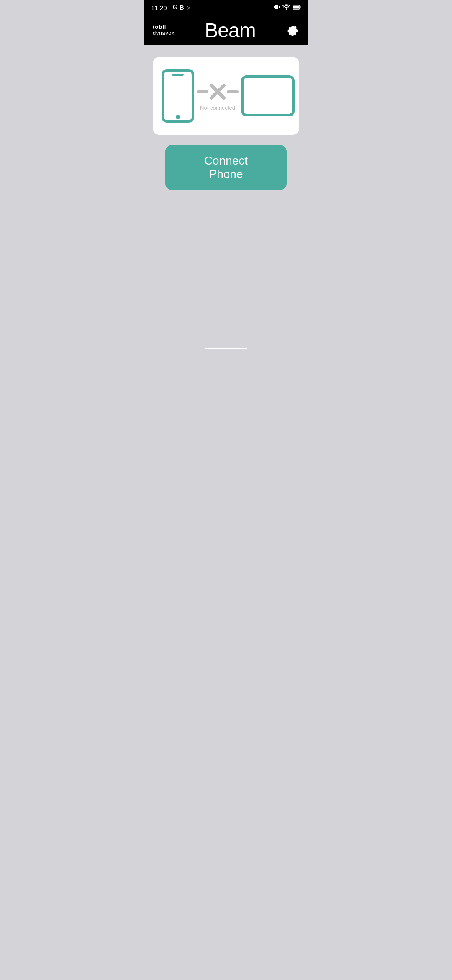  I want to click on wifi-icon, so click(286, 8).